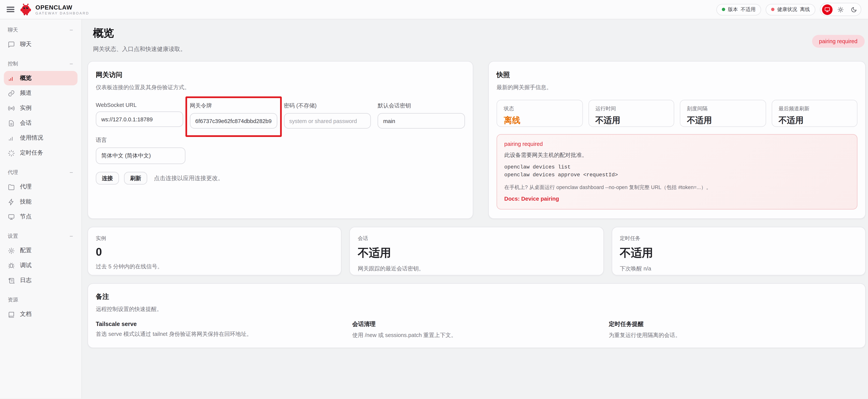 The image size is (868, 399). Describe the element at coordinates (280, 178) in the screenshot. I see `gateway-actions: 连接 刷新 点击连接以应用连接更改。` at that location.